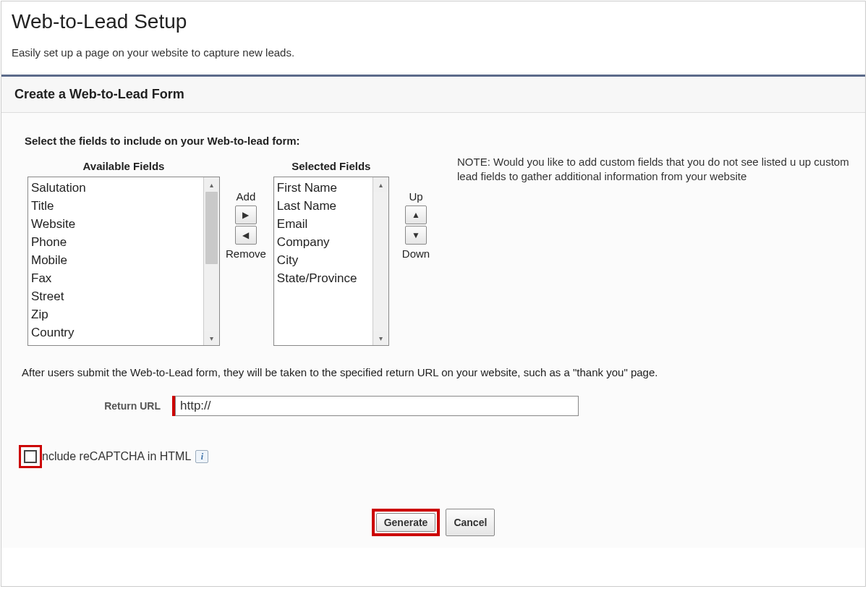 This screenshot has width=868, height=589. I want to click on arrow-left-icon: ◀, so click(246, 235).